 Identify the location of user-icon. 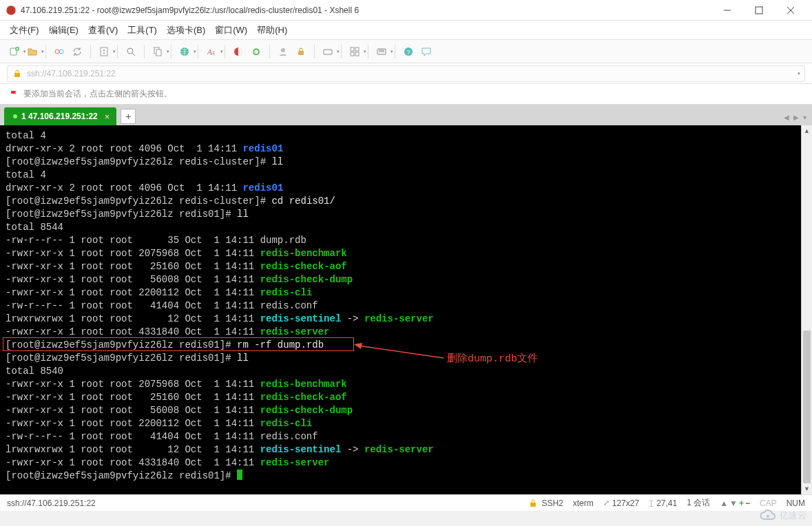
(283, 52).